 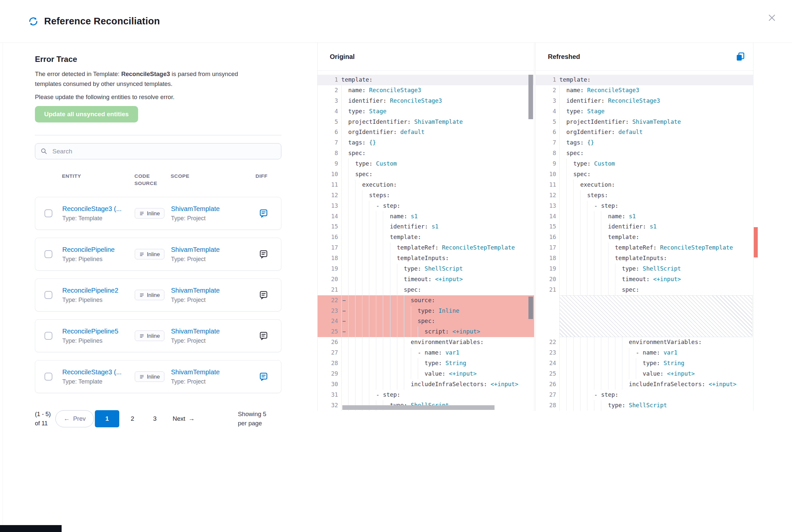 What do you see at coordinates (328, 122) in the screenshot?
I see `line-number: 5` at bounding box center [328, 122].